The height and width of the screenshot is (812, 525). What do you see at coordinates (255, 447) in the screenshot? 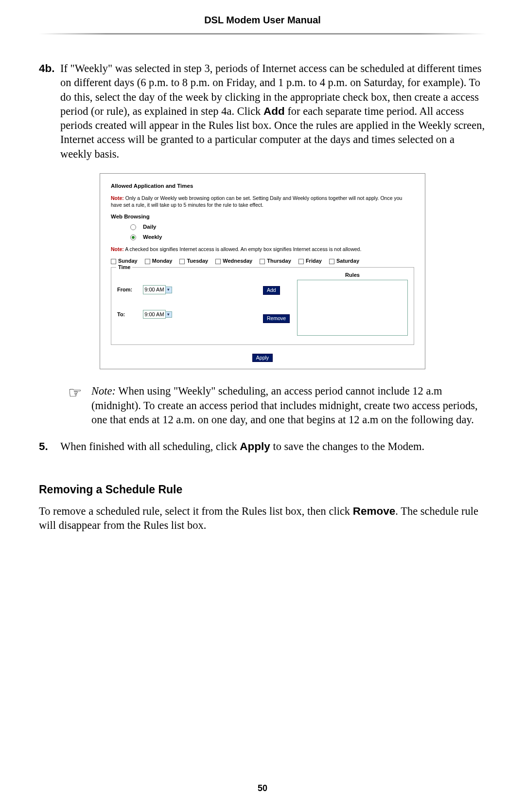
I see `apply-word: Apply` at bounding box center [255, 447].